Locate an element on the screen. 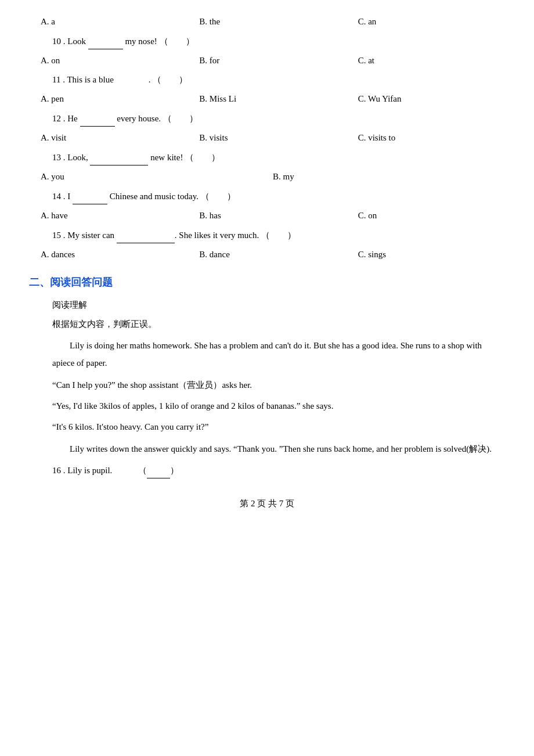 The height and width of the screenshot is (756, 534). option-a-prev: A. a is located at coordinates (108, 22).